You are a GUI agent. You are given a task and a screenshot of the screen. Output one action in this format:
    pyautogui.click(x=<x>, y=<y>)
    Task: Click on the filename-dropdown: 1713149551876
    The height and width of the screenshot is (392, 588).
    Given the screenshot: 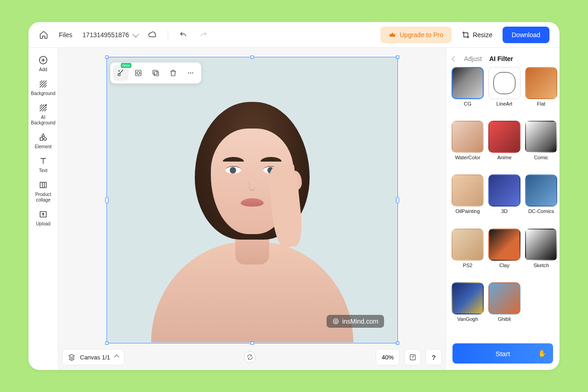 What is the action you would take?
    pyautogui.click(x=110, y=35)
    